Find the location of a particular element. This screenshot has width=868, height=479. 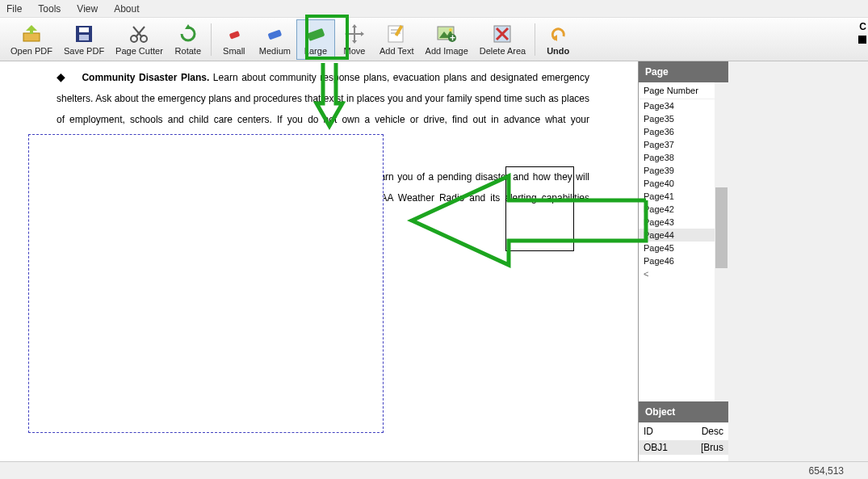

para1-heading: Community Disaster Plans. is located at coordinates (145, 78).